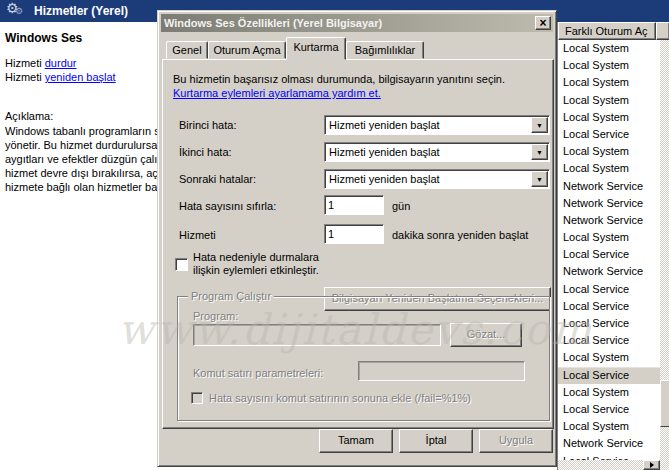 This screenshot has width=669, height=470. Describe the element at coordinates (60, 77) in the screenshot. I see `restart-service-line: Hizmeti yeniden başlat` at that location.